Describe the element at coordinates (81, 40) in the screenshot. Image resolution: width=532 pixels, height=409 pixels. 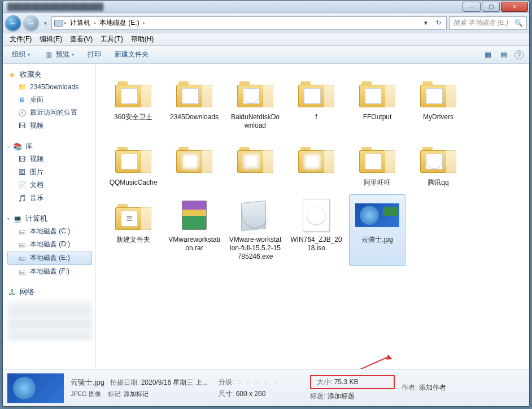
I see `menu-view: 查看(V)` at that location.